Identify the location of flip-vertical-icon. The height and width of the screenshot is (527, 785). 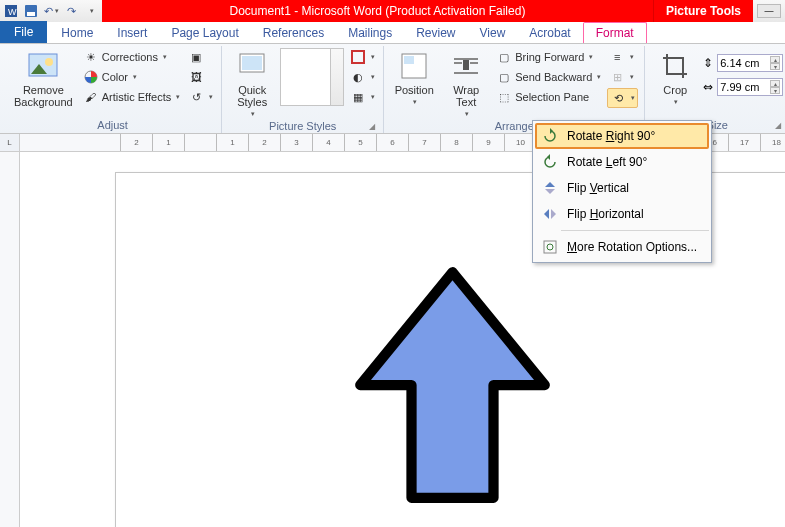
(550, 188).